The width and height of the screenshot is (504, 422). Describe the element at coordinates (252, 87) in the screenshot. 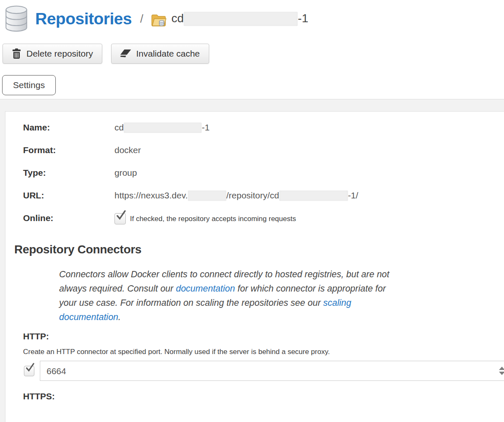

I see `tab-bar: Settings` at that location.